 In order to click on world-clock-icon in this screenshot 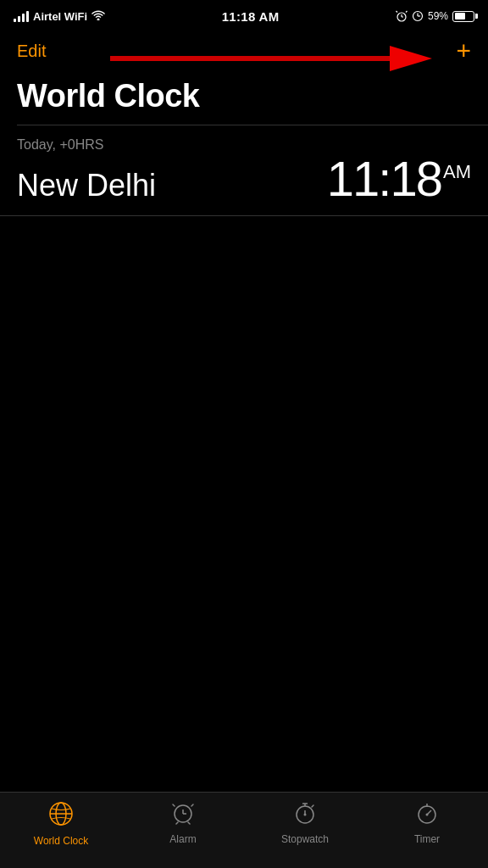, I will do `click(61, 815)`.